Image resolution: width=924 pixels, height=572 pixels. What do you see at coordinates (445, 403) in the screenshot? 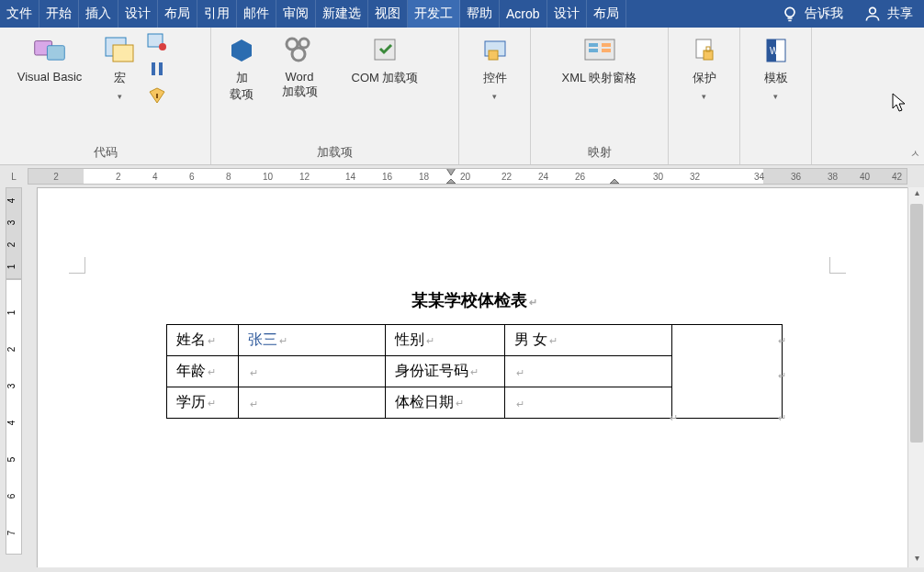
I see `cell-date-label: 体检日期↵` at bounding box center [445, 403].